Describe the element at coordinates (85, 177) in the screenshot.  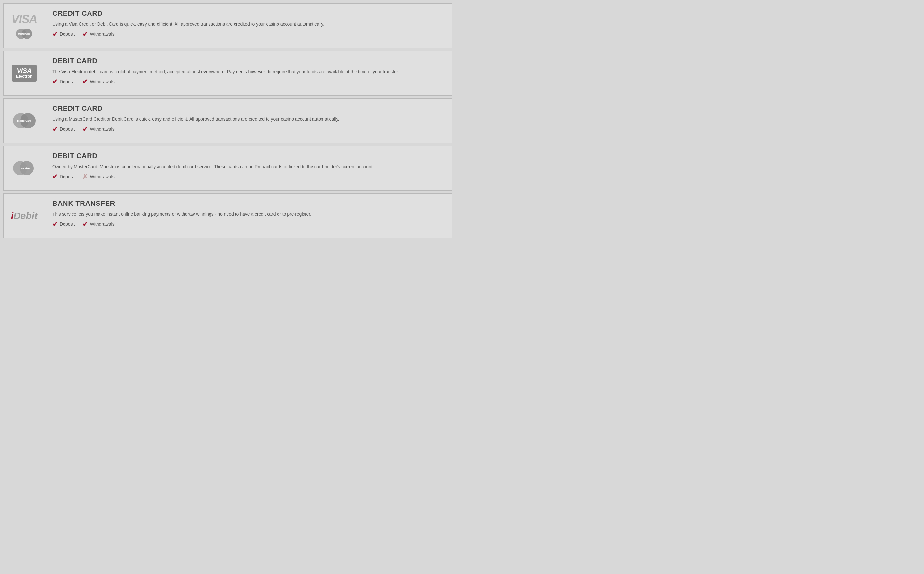
I see `withdrawal-cross-icon: ✗` at that location.